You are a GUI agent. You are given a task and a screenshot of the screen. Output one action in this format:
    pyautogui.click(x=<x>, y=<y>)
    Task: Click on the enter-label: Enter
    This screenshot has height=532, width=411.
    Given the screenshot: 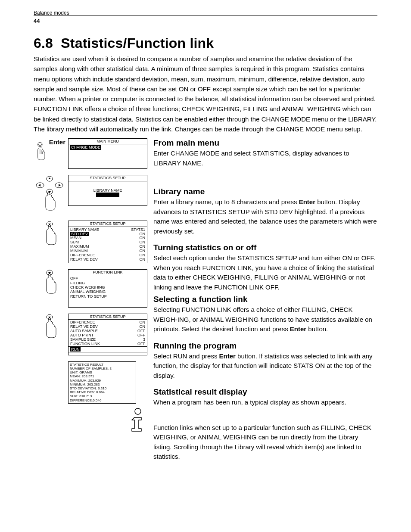 What is the action you would take?
    pyautogui.click(x=57, y=142)
    